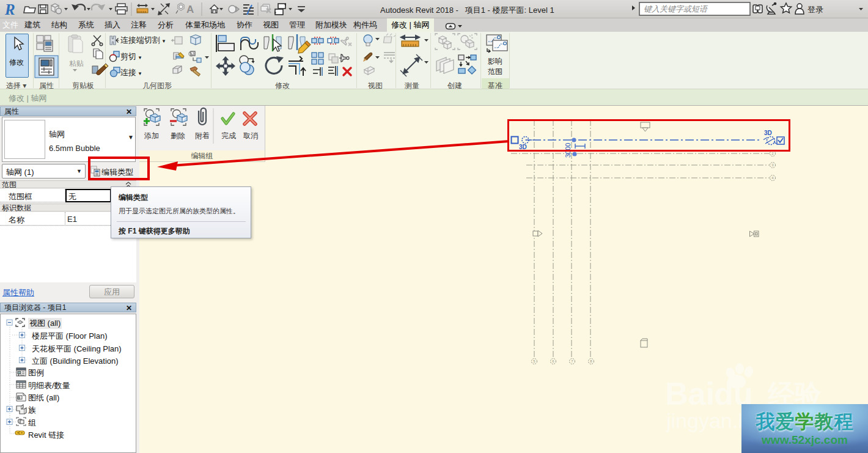 This screenshot has width=868, height=453. What do you see at coordinates (690, 394) in the screenshot?
I see `svg-text: Bai` at bounding box center [690, 394].